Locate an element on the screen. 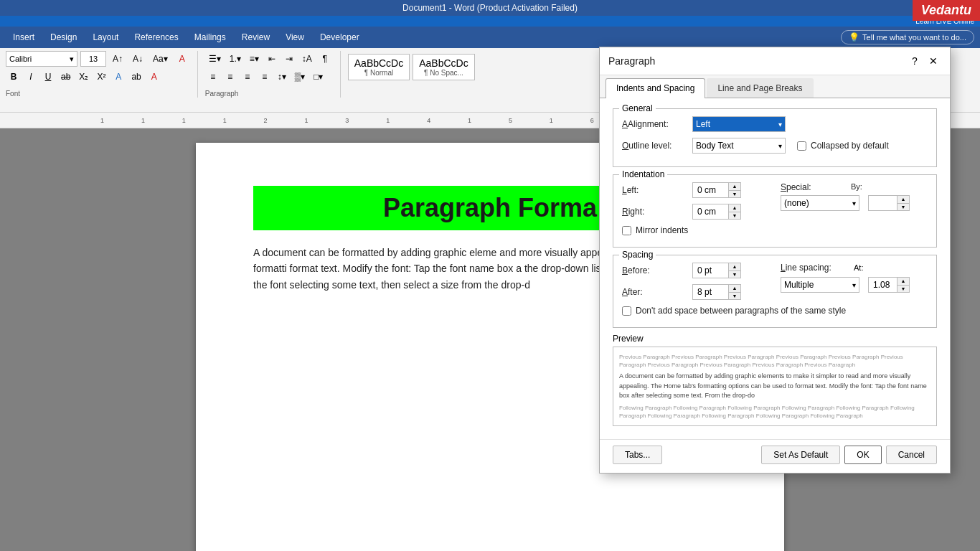 The width and height of the screenshot is (980, 551). text-color-btn: A is located at coordinates (118, 77).